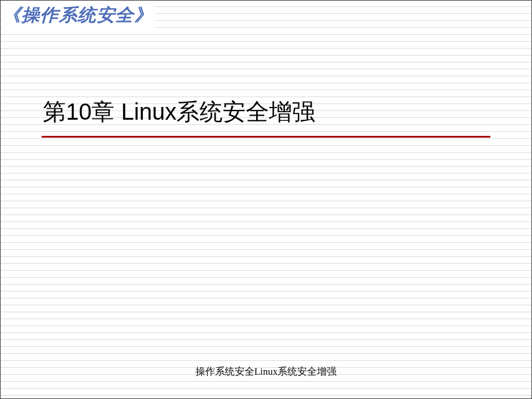  What do you see at coordinates (266, 136) in the screenshot?
I see `title-divider` at bounding box center [266, 136].